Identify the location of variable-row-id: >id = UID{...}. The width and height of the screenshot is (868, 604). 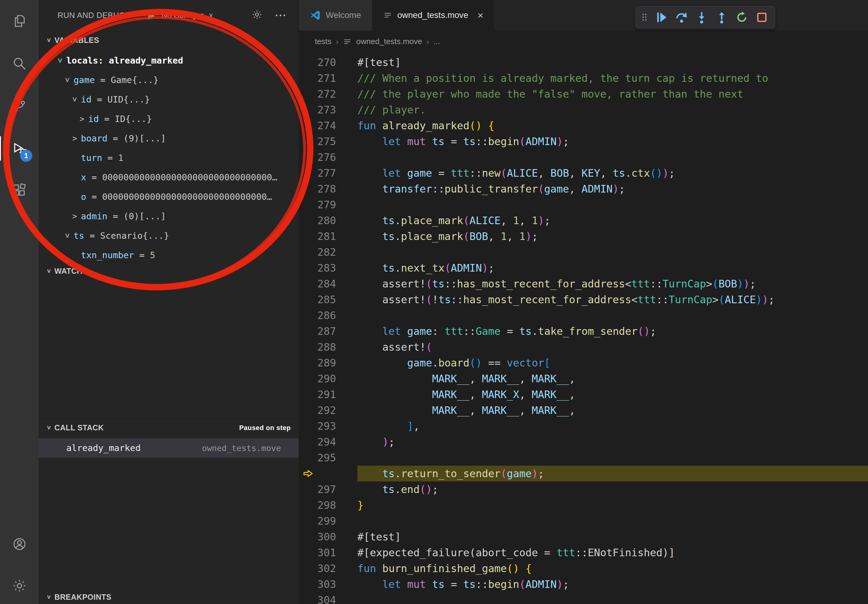
(169, 99).